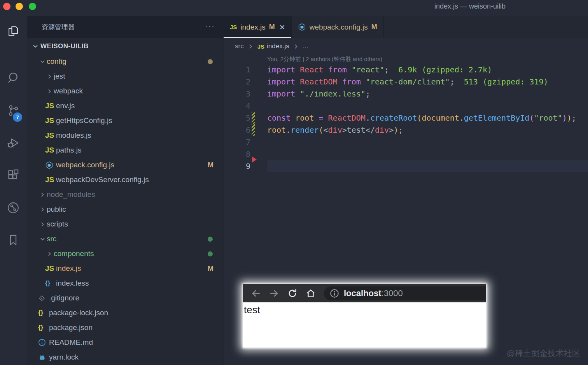 The height and width of the screenshot is (365, 588). I want to click on run-debug-icon, so click(13, 143).